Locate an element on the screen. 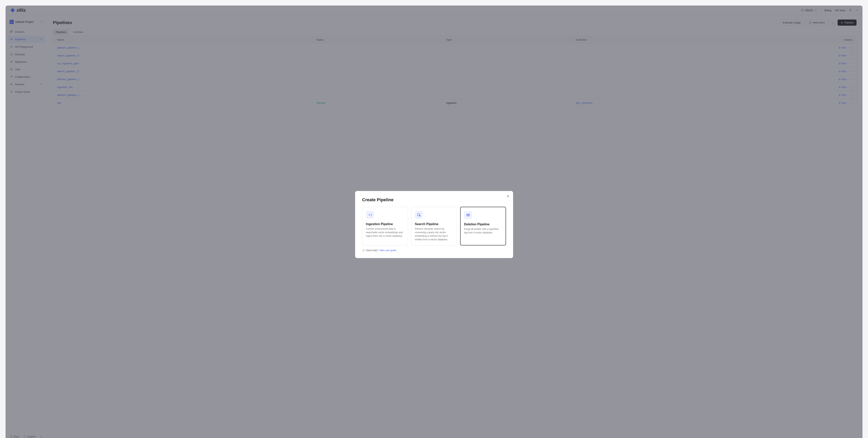  card-desc: Purge all entities with a specified tag … is located at coordinates (483, 231).